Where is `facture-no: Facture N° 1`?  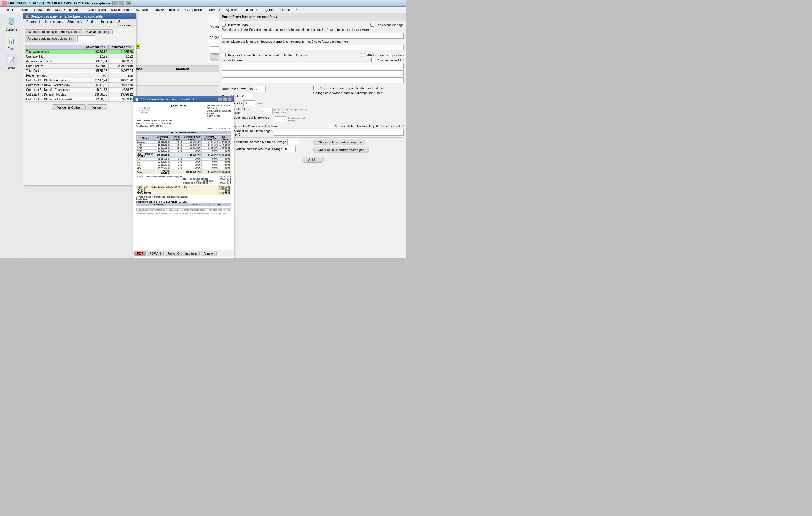
facture-no: Facture N° 1 is located at coordinates (180, 106).